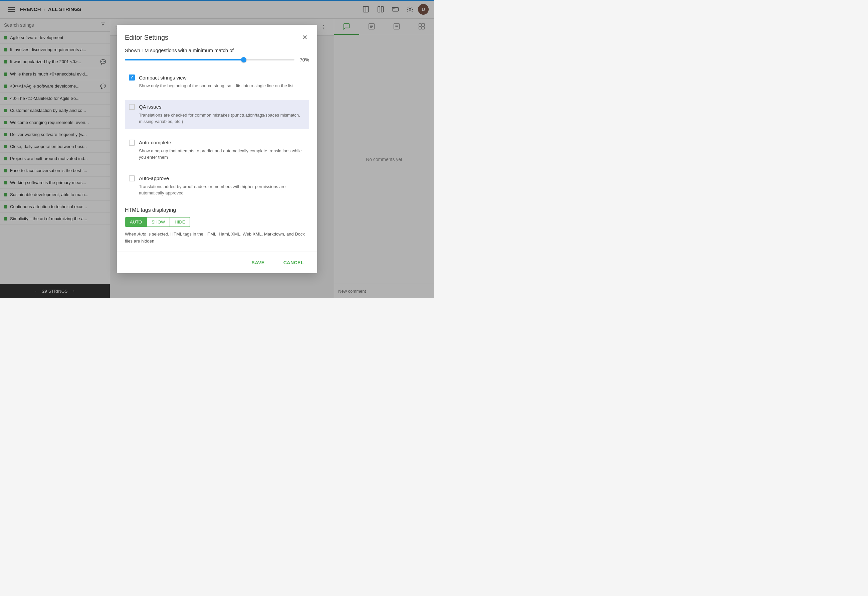 The width and height of the screenshot is (868, 596). What do you see at coordinates (217, 36) in the screenshot?
I see `dialog-header: Editor Settings ✕` at bounding box center [217, 36].